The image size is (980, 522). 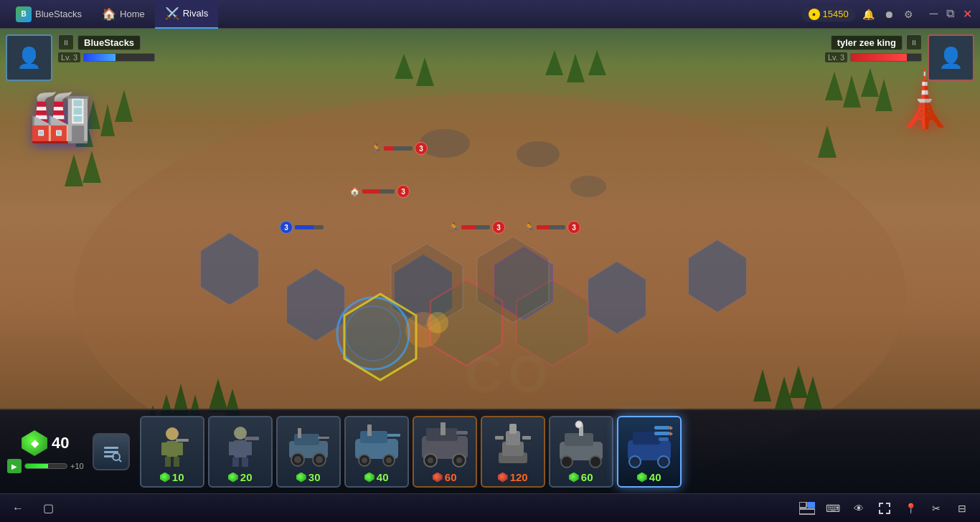 I want to click on unit-badge-4: 3, so click(x=499, y=227).